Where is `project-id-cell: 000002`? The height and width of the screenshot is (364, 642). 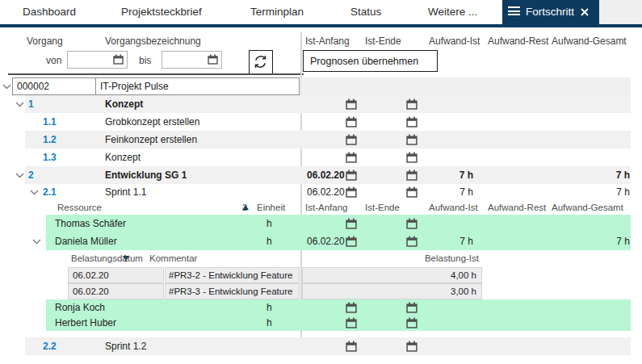
project-id-cell: 000002 is located at coordinates (55, 86).